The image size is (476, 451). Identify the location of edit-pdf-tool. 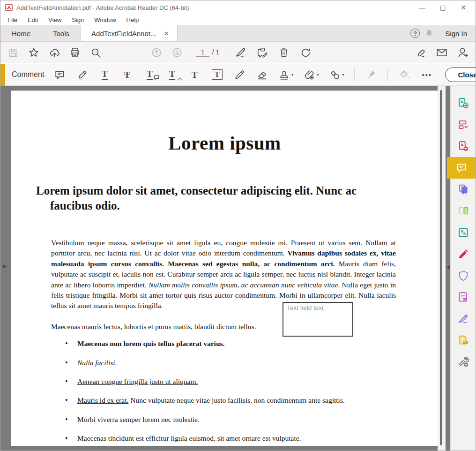
(463, 125).